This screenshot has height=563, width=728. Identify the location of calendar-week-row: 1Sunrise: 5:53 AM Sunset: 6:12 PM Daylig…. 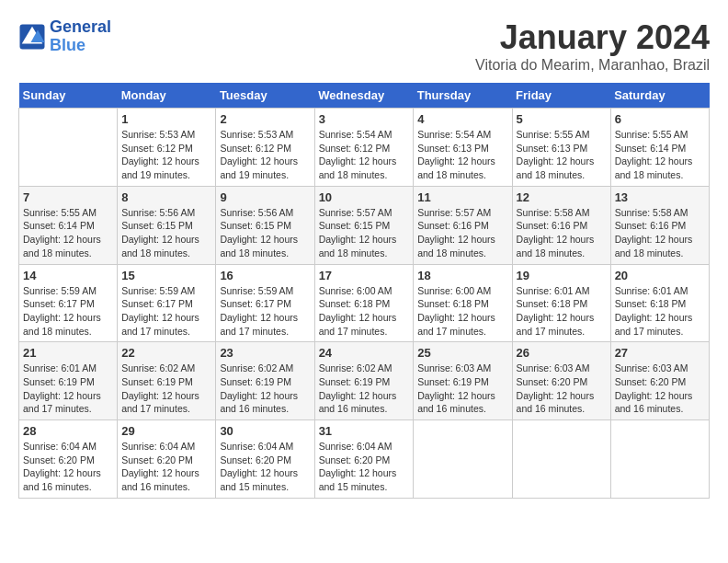
(364, 147).